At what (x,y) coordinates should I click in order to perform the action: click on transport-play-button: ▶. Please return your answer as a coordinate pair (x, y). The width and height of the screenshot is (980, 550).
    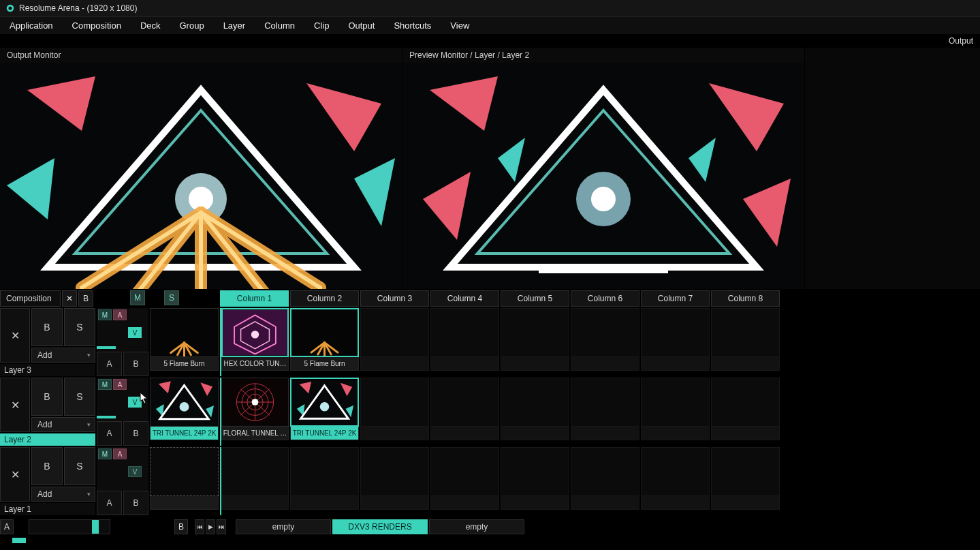
    Looking at the image, I should click on (210, 527).